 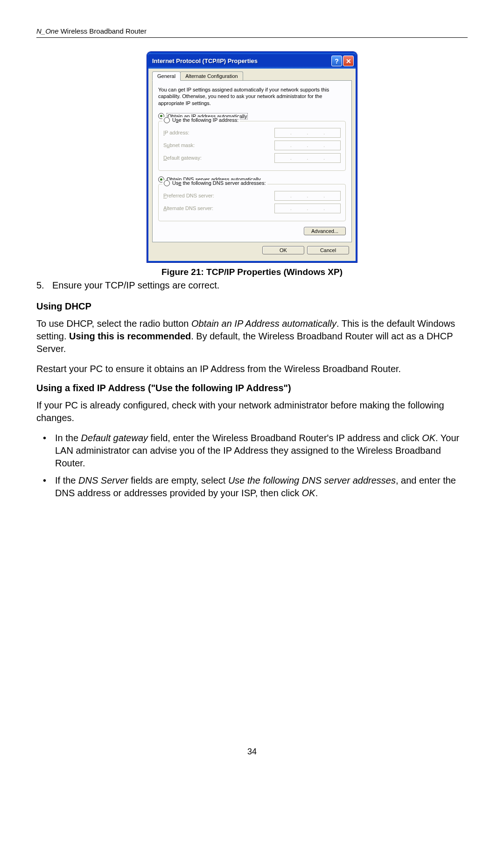 I want to click on bullet-list-fixed: In the Default gateway field, enter the …, so click(x=252, y=466).